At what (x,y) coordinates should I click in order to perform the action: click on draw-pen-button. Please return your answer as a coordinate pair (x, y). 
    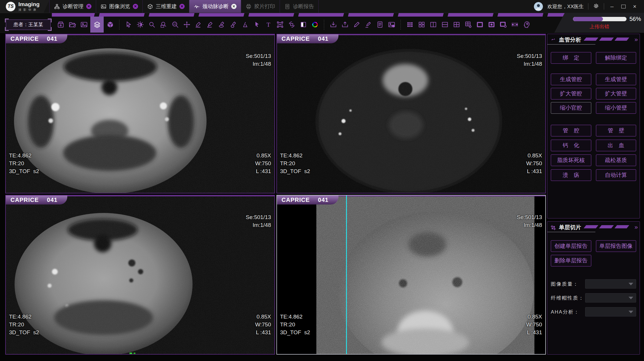
    Looking at the image, I should click on (357, 25).